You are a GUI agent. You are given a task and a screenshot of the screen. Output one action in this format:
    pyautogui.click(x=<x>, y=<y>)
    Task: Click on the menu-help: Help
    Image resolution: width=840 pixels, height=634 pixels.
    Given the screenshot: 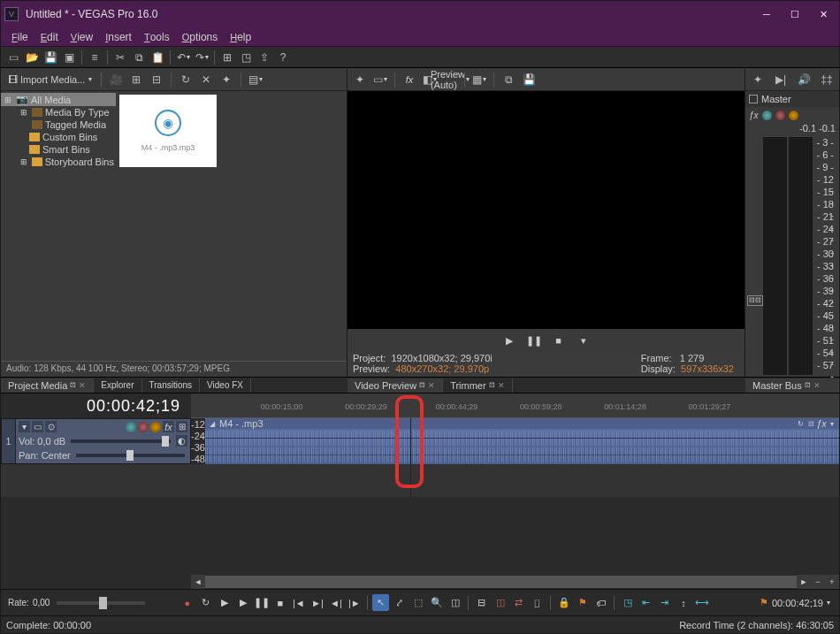 What is the action you would take?
    pyautogui.click(x=241, y=37)
    